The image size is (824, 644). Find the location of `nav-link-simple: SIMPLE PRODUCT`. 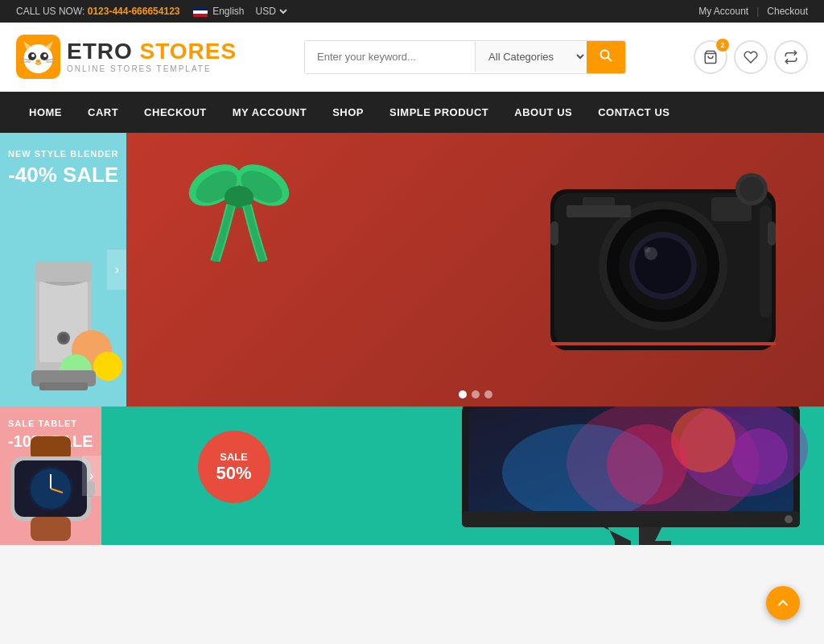

nav-link-simple: SIMPLE PRODUCT is located at coordinates (439, 113).